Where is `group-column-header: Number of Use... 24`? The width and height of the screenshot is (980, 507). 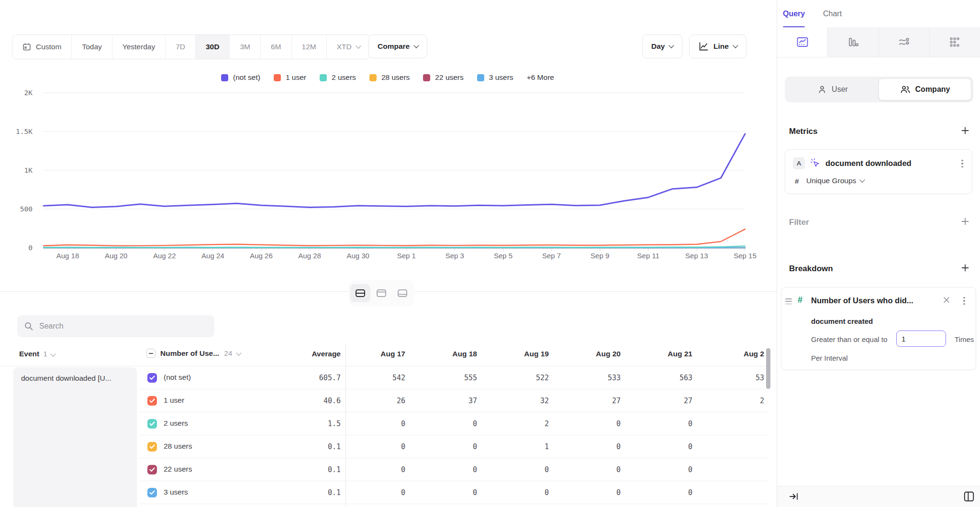
group-column-header: Number of Use... 24 is located at coordinates (193, 353).